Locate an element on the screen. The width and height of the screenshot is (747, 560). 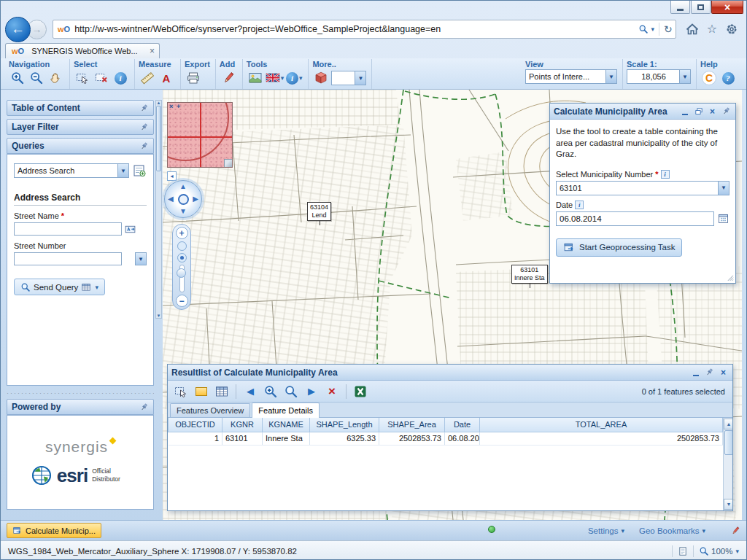
send-query-button: Send Query ▾ is located at coordinates (60, 287).